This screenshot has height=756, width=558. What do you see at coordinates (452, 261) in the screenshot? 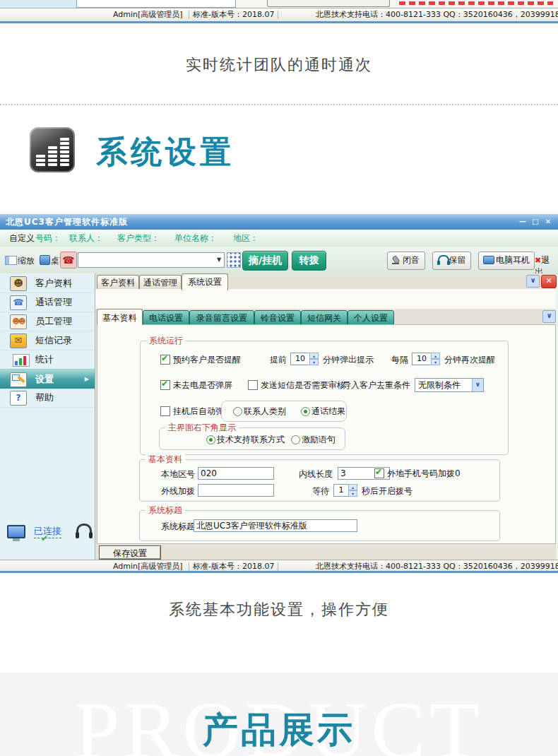
I see `hold-button: 保留` at bounding box center [452, 261].